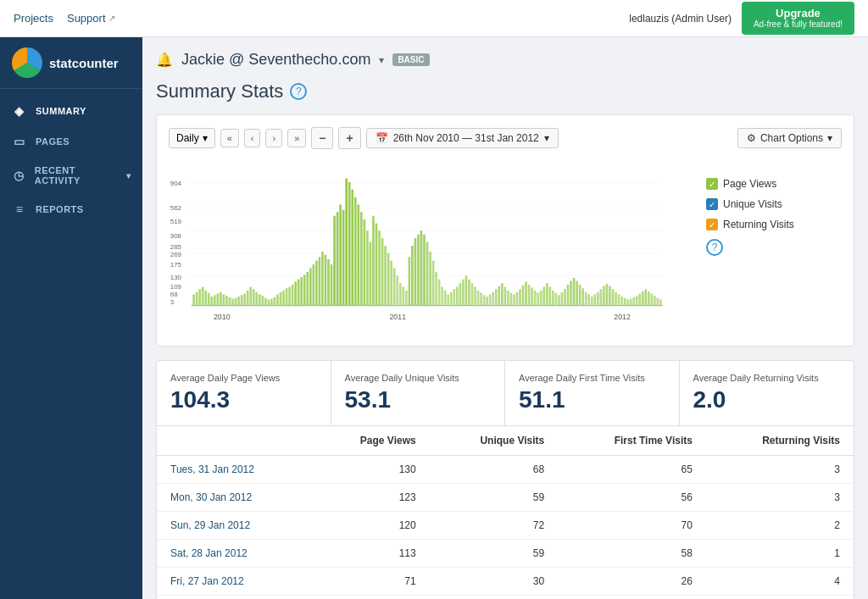 The height and width of the screenshot is (599, 868). What do you see at coordinates (322, 138) in the screenshot?
I see `zoom-out-btn: −` at bounding box center [322, 138].